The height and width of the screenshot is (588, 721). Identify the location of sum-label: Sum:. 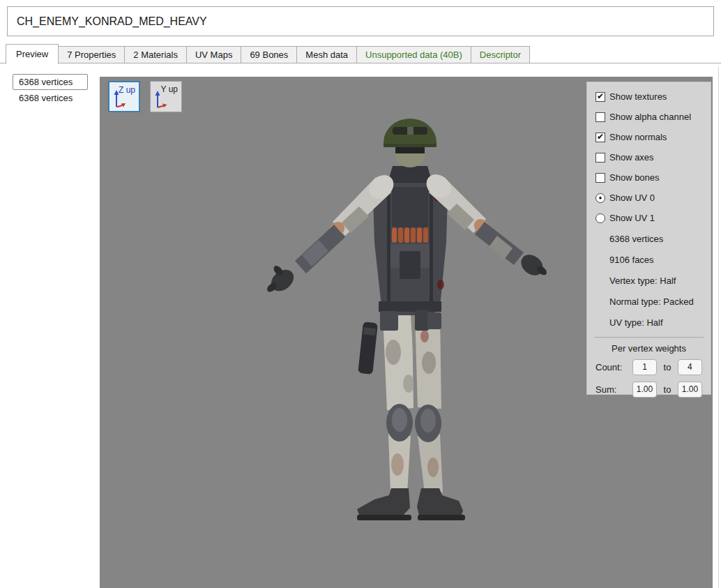
(611, 389).